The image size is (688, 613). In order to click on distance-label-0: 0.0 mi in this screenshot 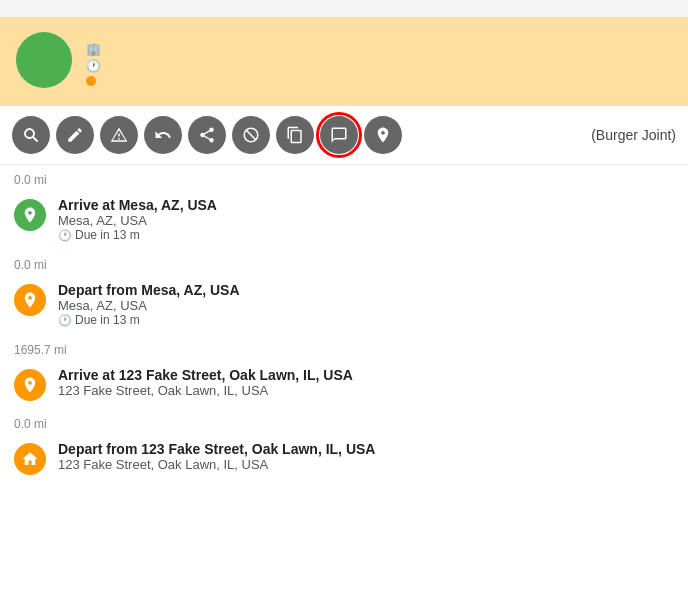, I will do `click(344, 178)`.